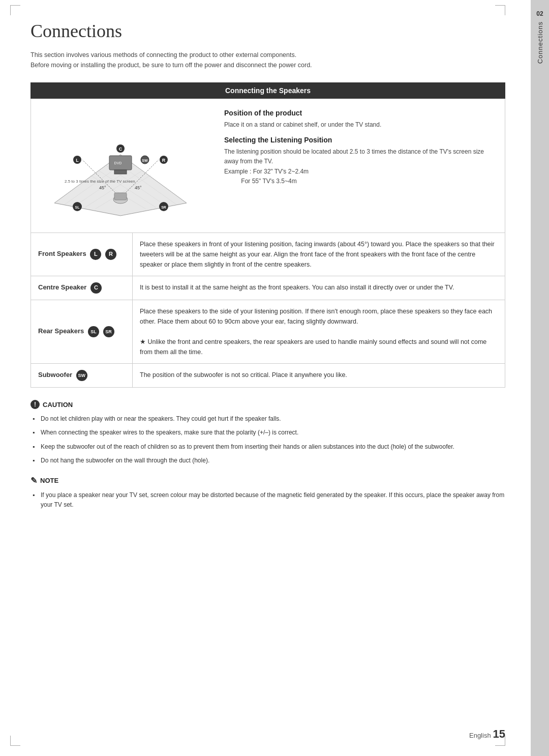  Describe the element at coordinates (164, 208) in the screenshot. I see `svg-text: SR` at that location.